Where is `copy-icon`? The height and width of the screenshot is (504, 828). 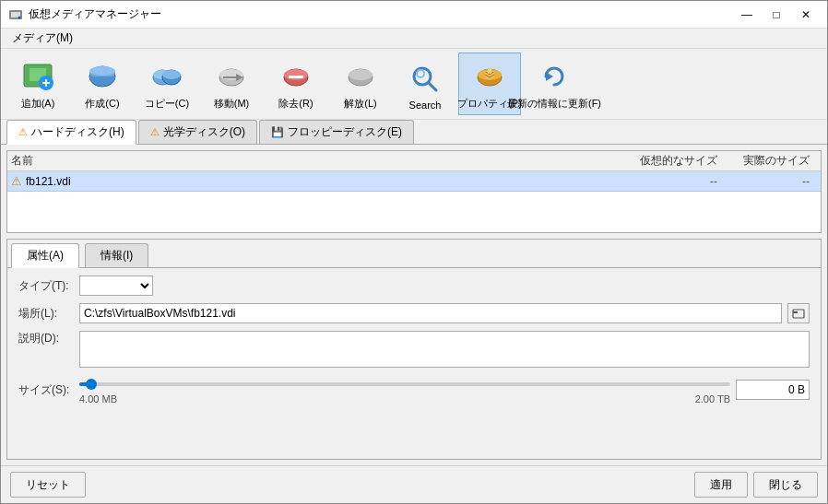 copy-icon is located at coordinates (167, 76).